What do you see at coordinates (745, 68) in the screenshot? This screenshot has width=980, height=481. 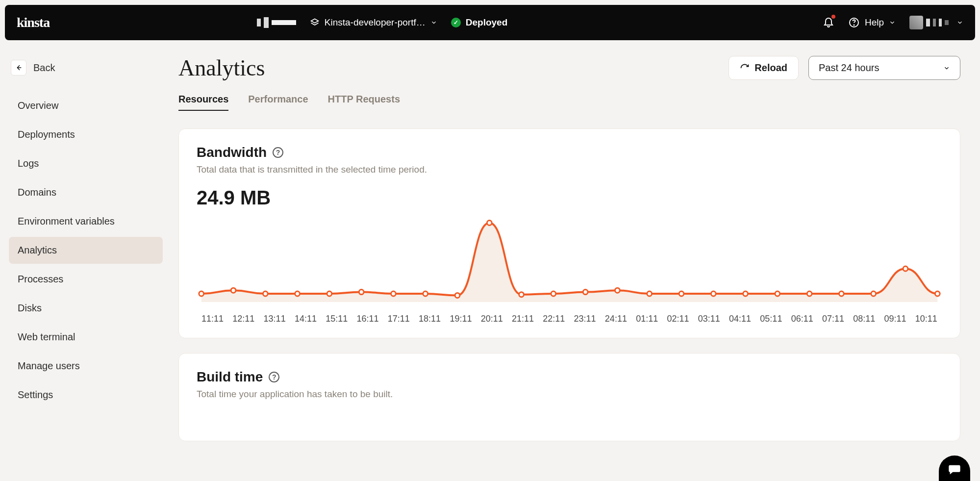 I see `reload-icon` at bounding box center [745, 68].